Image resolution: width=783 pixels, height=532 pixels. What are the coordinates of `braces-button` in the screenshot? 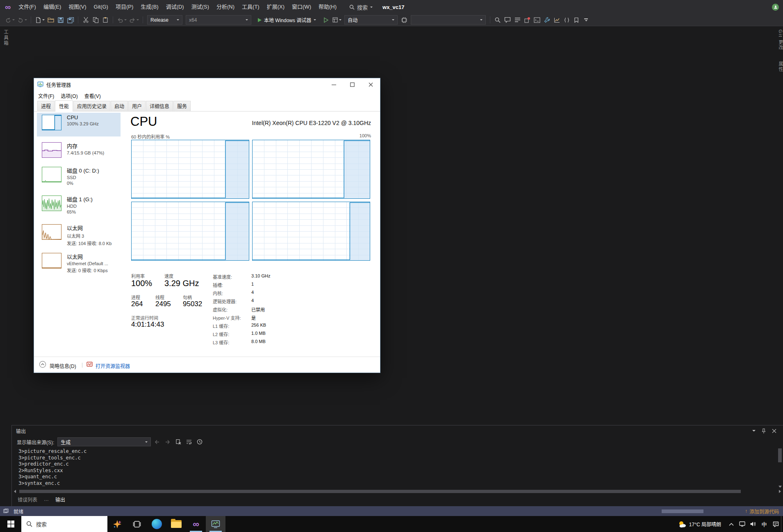 It's located at (567, 20).